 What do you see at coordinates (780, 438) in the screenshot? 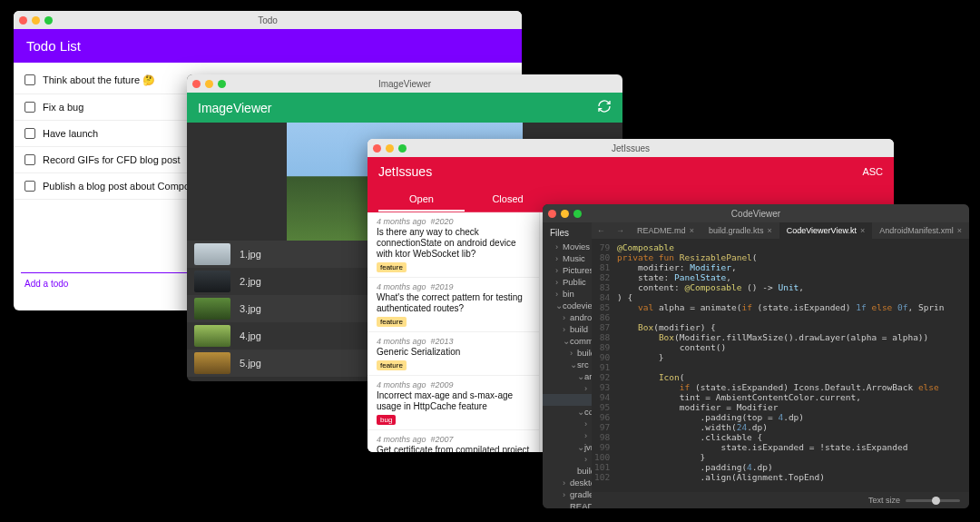
I see `code-line: 98 .clickable {` at bounding box center [780, 438].